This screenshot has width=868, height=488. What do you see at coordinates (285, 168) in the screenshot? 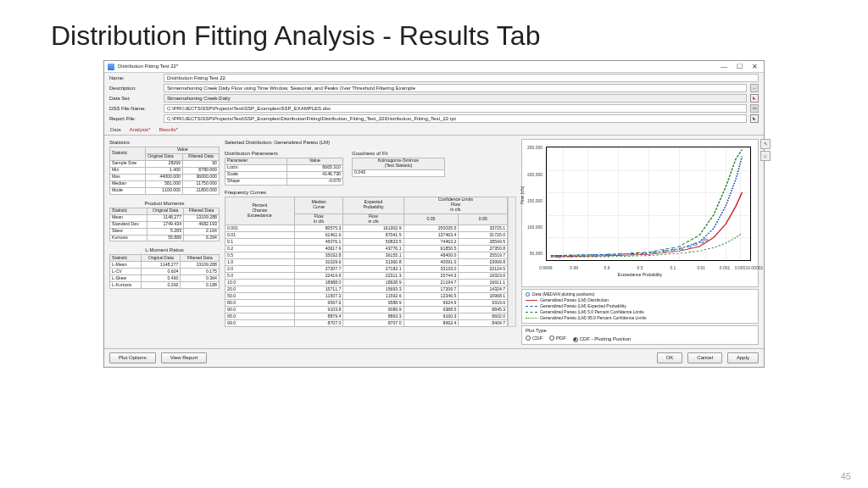
I see `table-row: Loctn8665.310` at bounding box center [285, 168].